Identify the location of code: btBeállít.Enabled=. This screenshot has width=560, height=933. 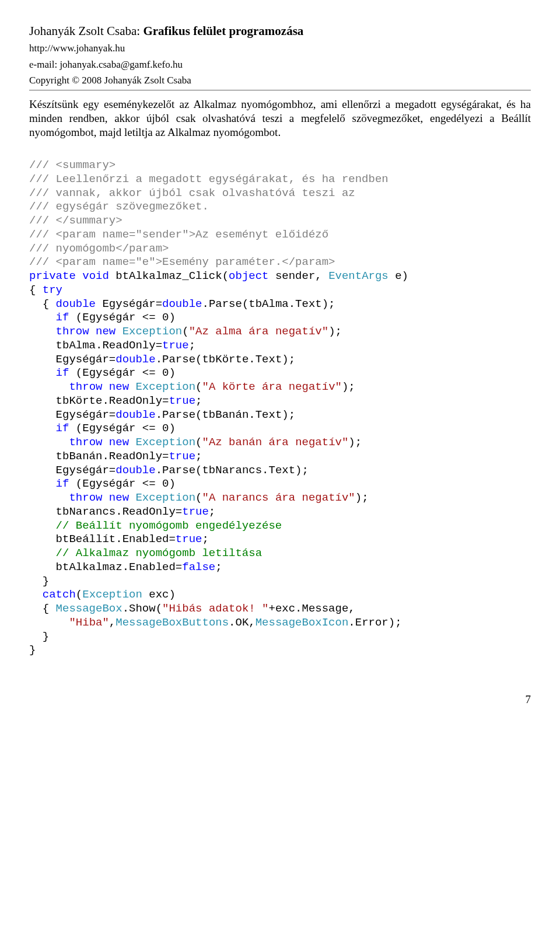
(103, 539).